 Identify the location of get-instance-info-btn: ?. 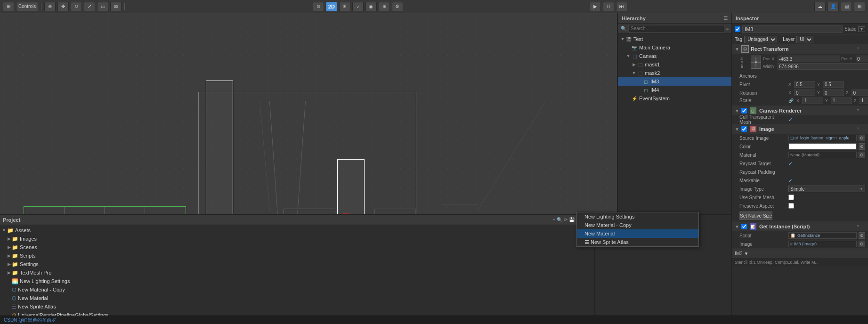
(858, 227).